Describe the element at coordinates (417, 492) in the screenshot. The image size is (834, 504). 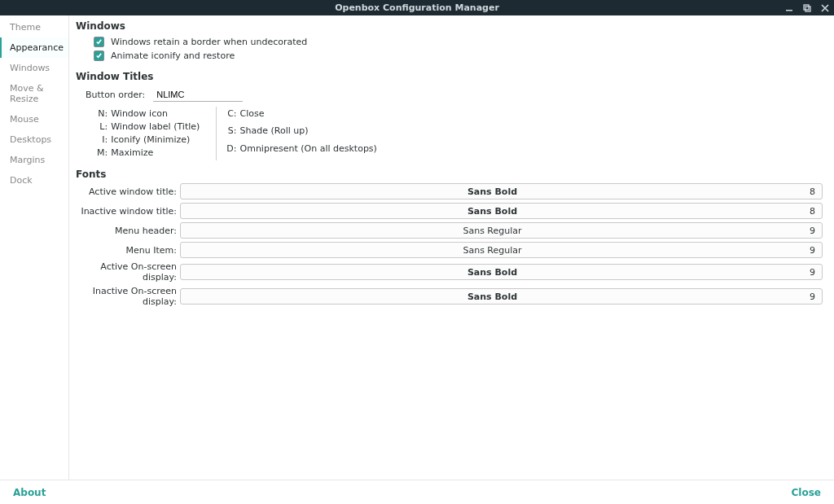
I see `footer: About Close` at that location.